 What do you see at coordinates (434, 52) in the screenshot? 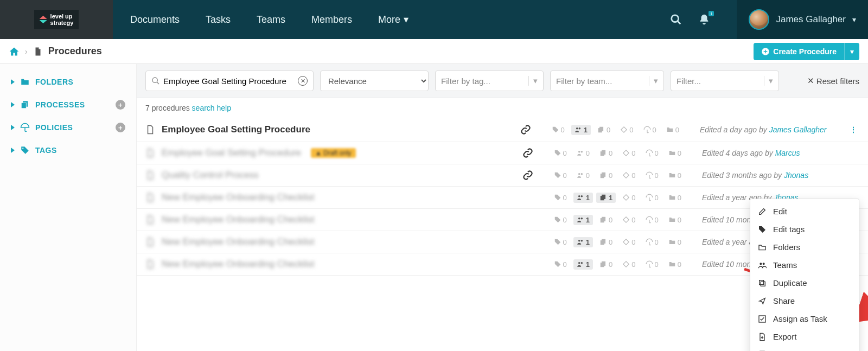
I see `sub-header: › Procedures Create Procedure ▾` at bounding box center [434, 52].